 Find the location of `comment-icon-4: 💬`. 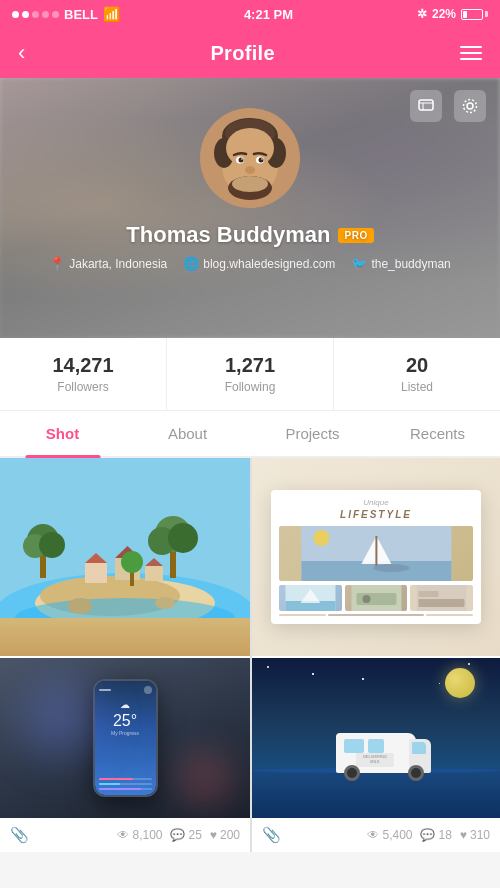

comment-icon-4: 💬 is located at coordinates (428, 835).